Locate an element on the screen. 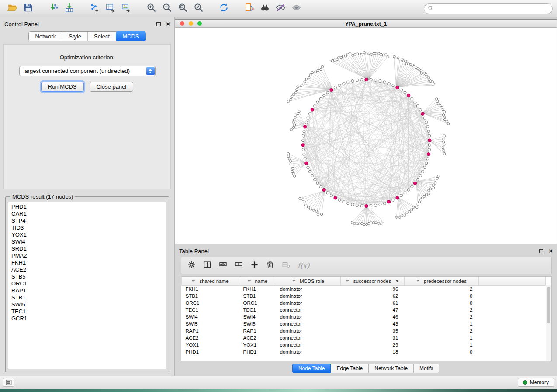 The width and height of the screenshot is (557, 392). column-header-filler is located at coordinates (512, 281).